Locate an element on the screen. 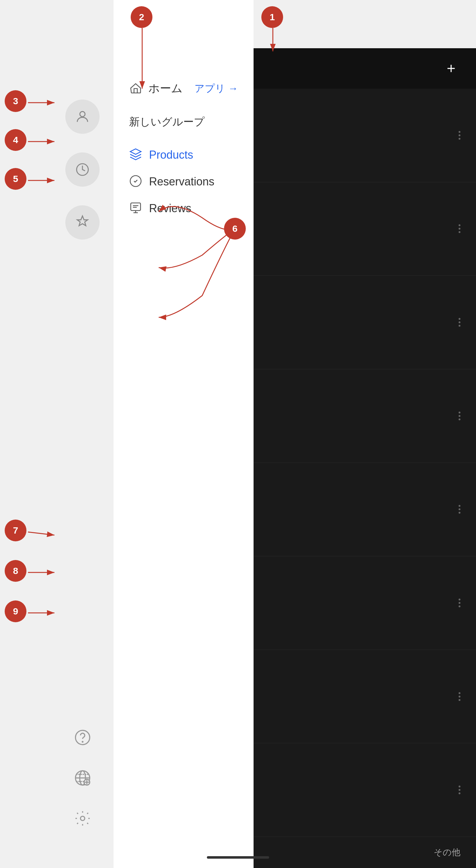  menu-item-products: Products is located at coordinates (183, 155).